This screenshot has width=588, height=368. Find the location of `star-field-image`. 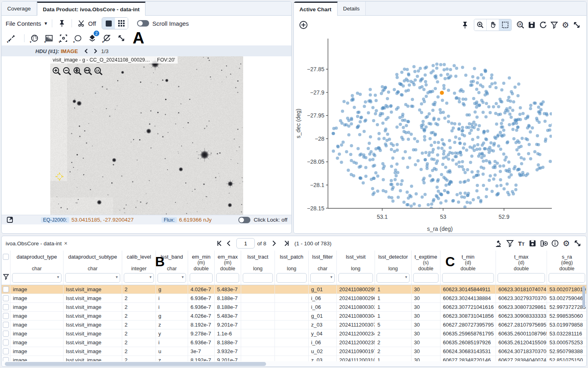

star-field-image is located at coordinates (147, 140).